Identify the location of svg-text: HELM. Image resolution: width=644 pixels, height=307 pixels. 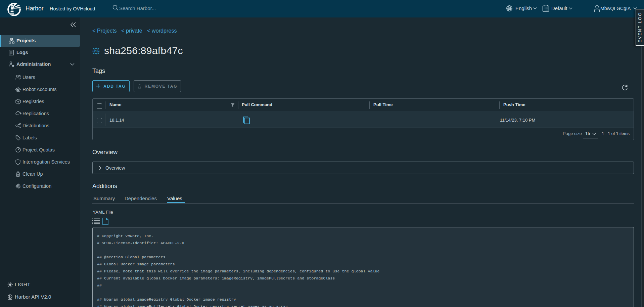
(96, 51).